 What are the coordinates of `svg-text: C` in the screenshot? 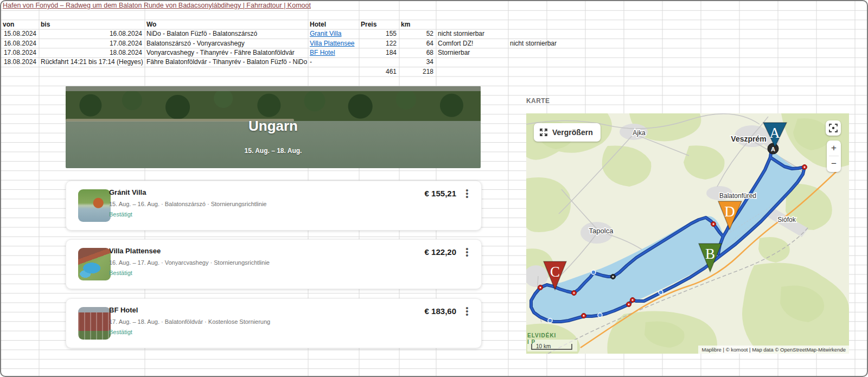 It's located at (555, 272).